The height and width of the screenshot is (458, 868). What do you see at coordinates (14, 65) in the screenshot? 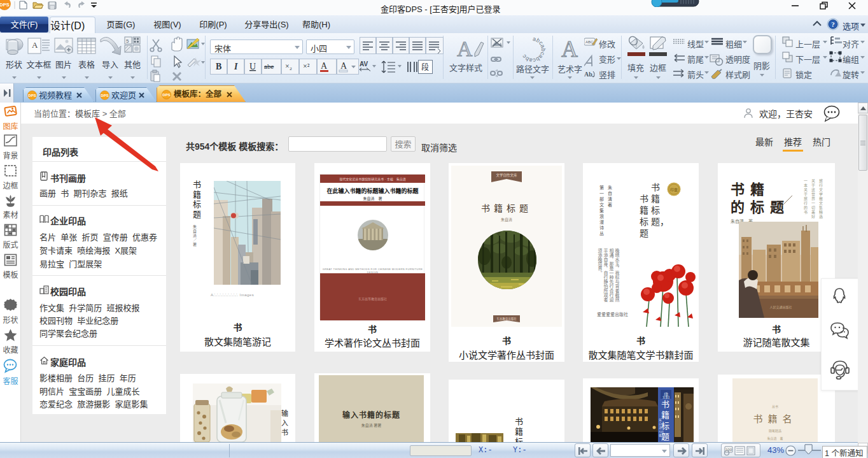
I see `svg-text: 形状` at bounding box center [14, 65].